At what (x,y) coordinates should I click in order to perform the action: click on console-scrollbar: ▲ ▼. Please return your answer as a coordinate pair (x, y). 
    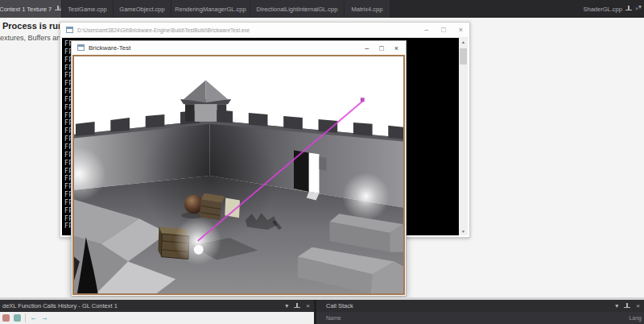
    Looking at the image, I should click on (464, 137).